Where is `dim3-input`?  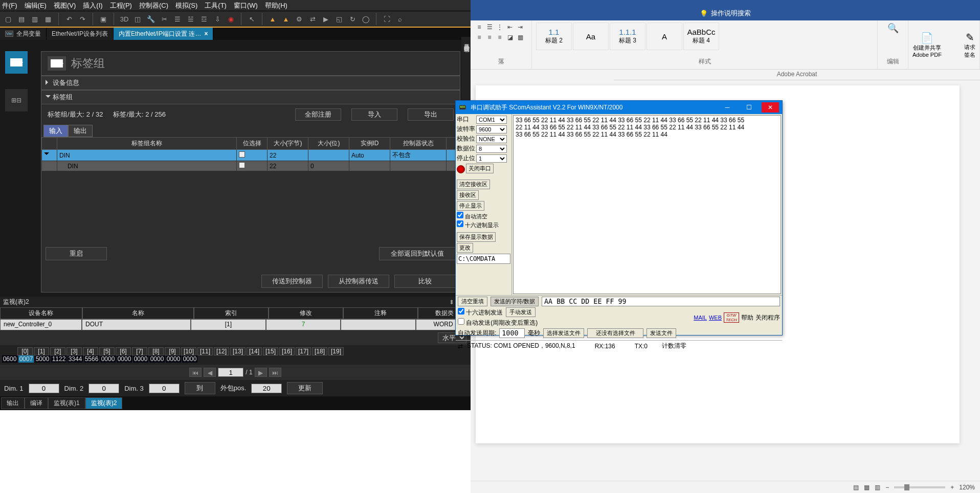 dim3-input is located at coordinates (164, 389).